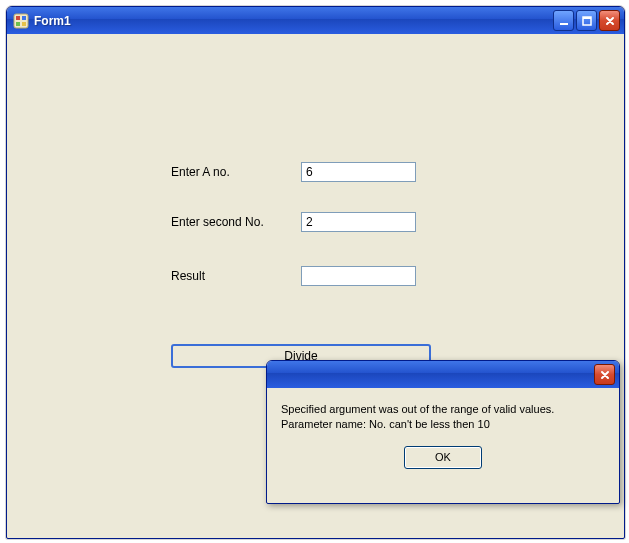 This screenshot has width=629, height=543. Describe the element at coordinates (564, 20) in the screenshot. I see `minimize-button` at that location.